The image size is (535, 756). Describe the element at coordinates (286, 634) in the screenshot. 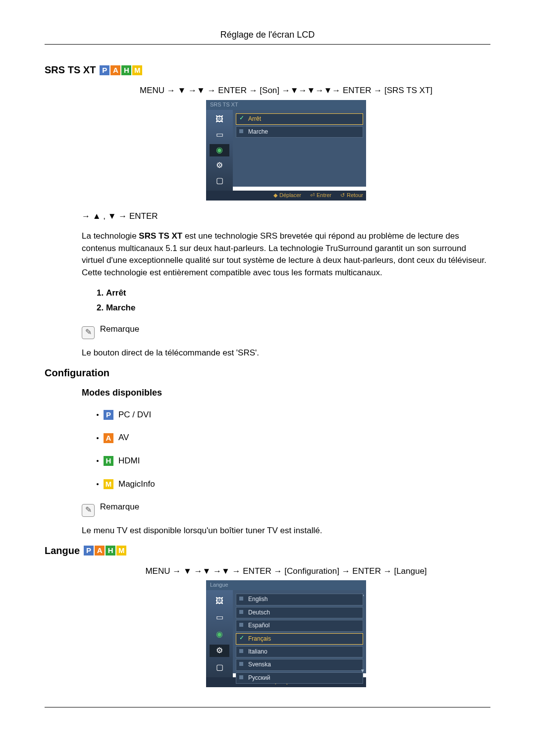

I see `osd-langue: Langue 🖼 ▭ ◉ ⚙ ▢ ▲ English Deutsch Españ…` at that location.